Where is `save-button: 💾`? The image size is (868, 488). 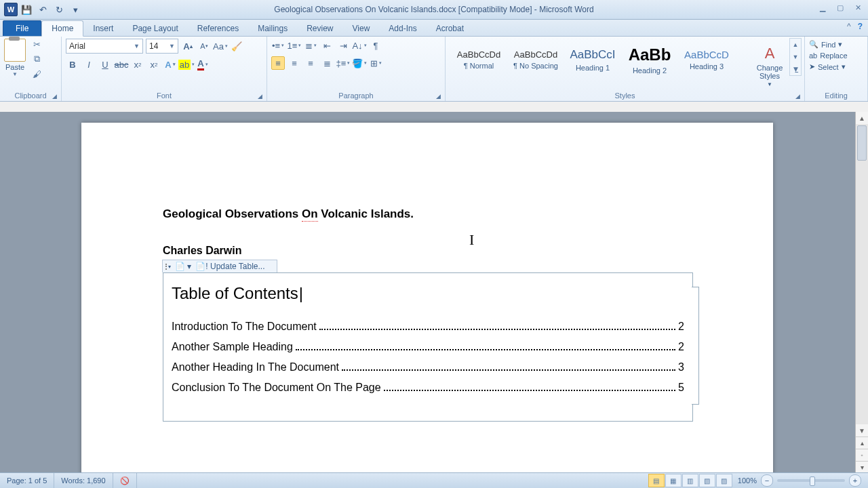
save-button: 💾 is located at coordinates (26, 9).